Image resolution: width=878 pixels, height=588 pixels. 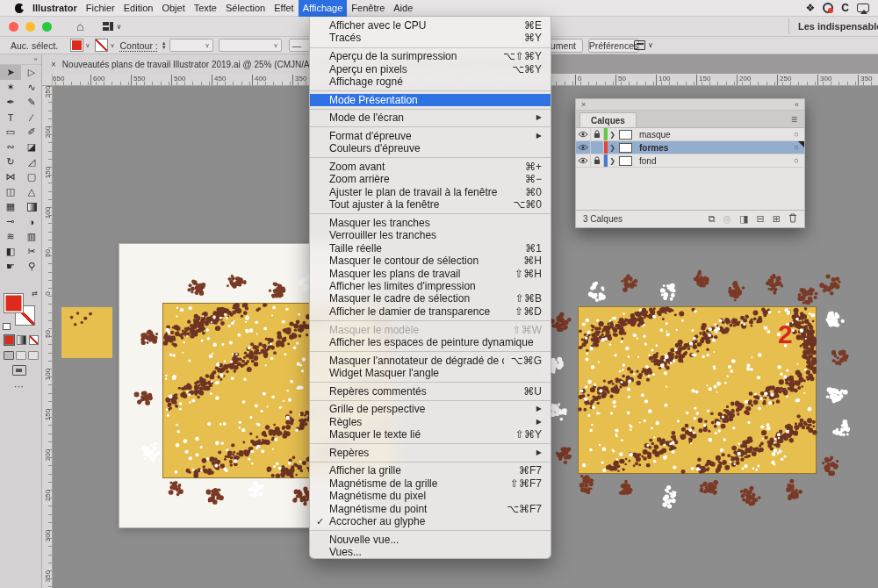 What do you see at coordinates (32, 191) in the screenshot?
I see `perspective-grid-tool: △` at bounding box center [32, 191].